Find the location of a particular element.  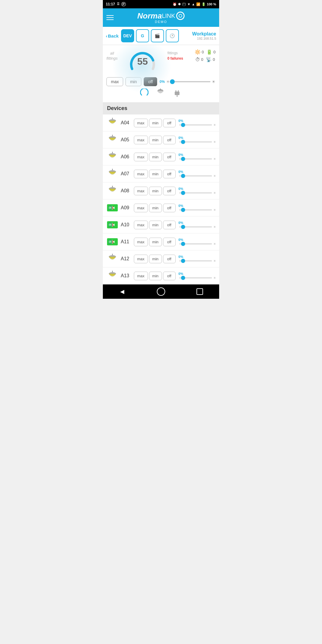

device-slider-row-A07: ☀ ☀ is located at coordinates (197, 176).